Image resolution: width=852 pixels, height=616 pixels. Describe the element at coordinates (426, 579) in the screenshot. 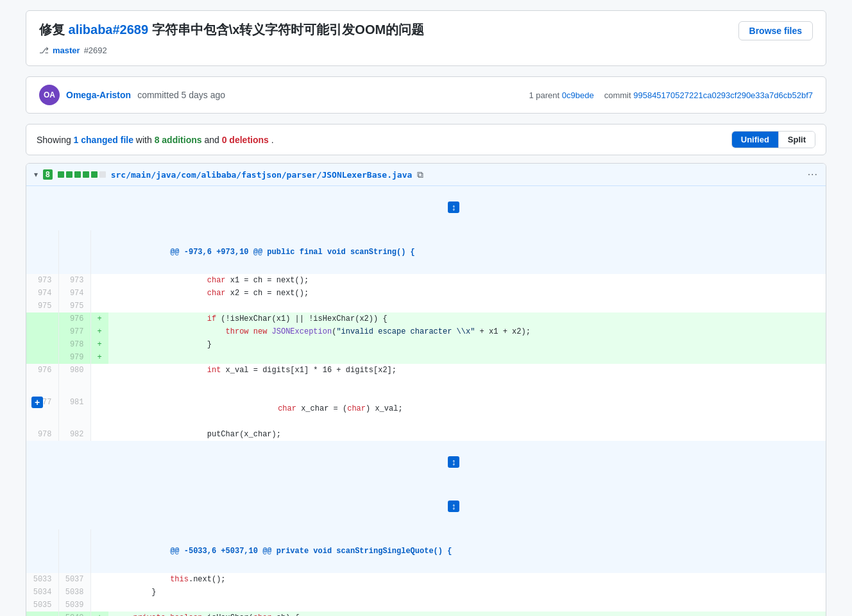

I see `table-row: 5033 5037 this.next();` at that location.